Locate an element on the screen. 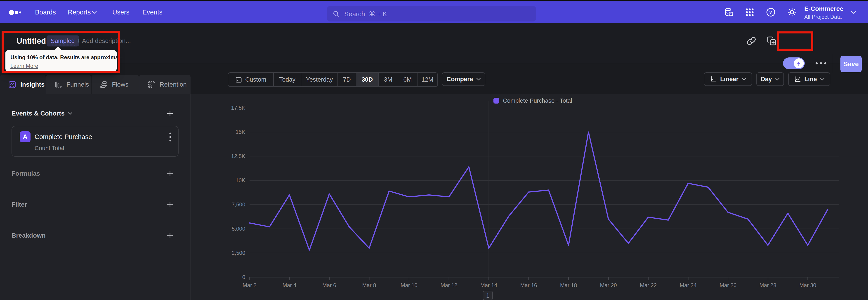 The image size is (868, 300). add-description: + Add description... is located at coordinates (104, 41).